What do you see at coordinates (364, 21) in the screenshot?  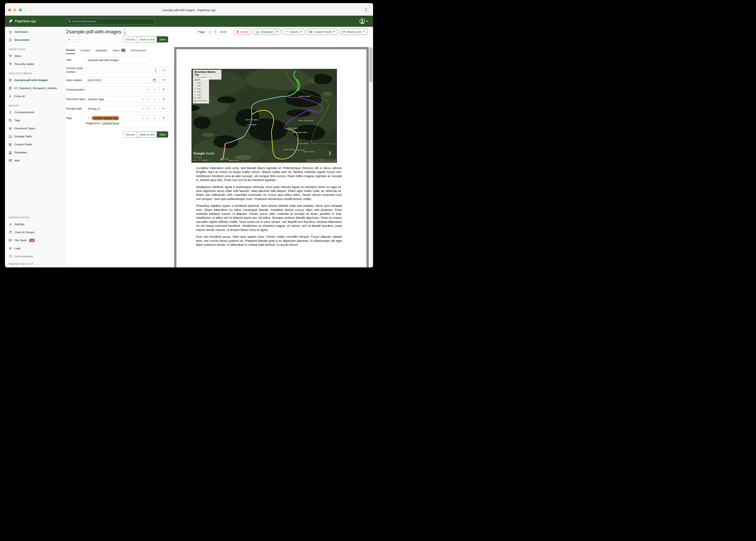 I see `user-menu` at bounding box center [364, 21].